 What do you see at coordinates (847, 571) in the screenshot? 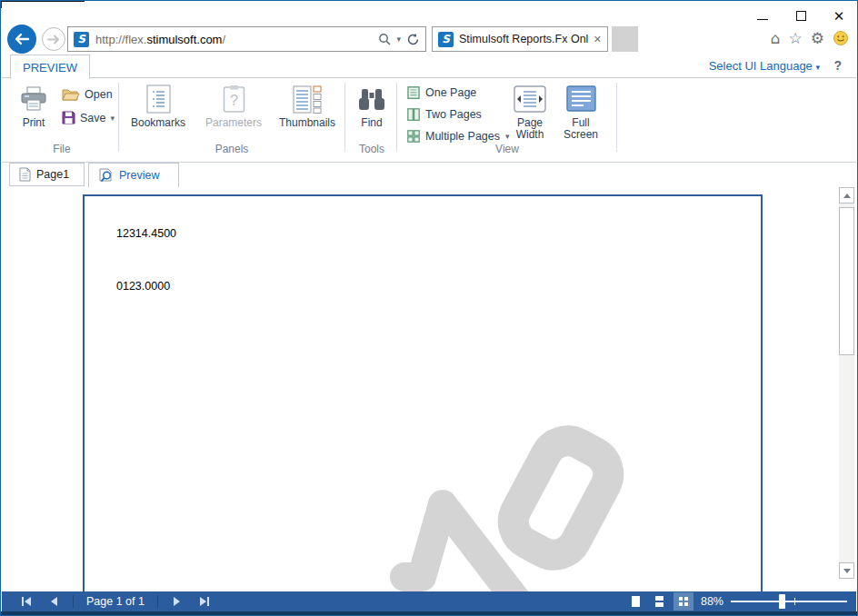
I see `scroll-down-button` at bounding box center [847, 571].